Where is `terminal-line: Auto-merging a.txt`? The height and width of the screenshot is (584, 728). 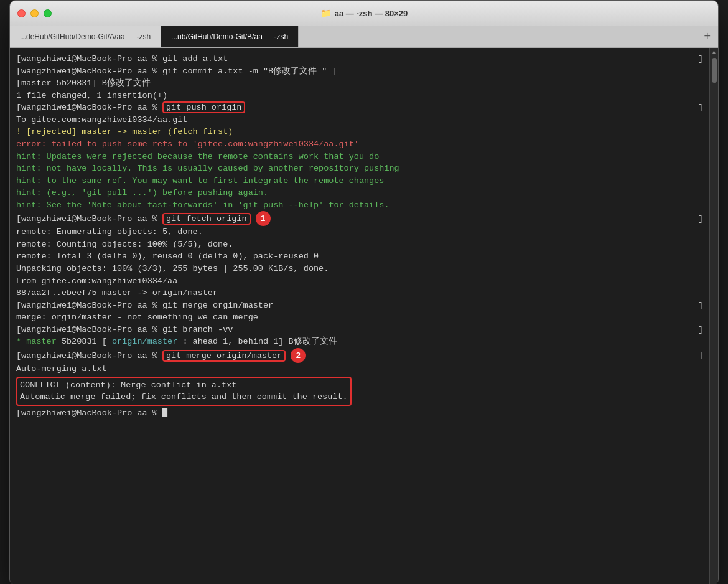 terminal-line: Auto-merging a.txt is located at coordinates (360, 369).